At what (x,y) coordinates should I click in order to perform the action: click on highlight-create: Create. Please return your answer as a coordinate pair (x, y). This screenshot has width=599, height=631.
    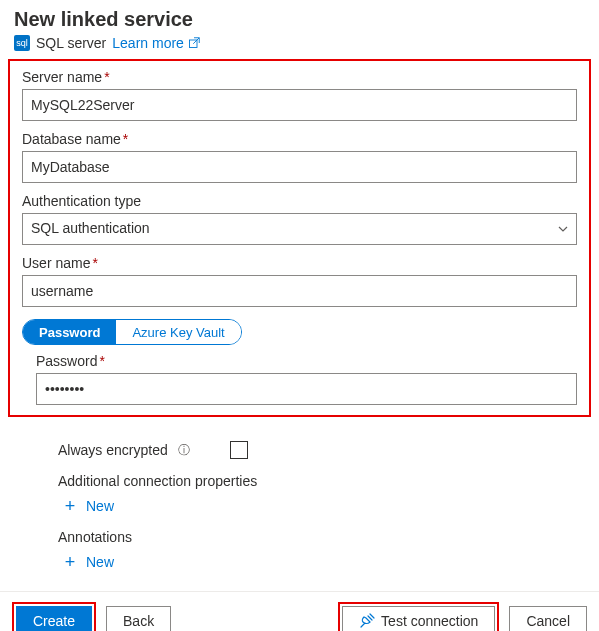
    Looking at the image, I should click on (54, 616).